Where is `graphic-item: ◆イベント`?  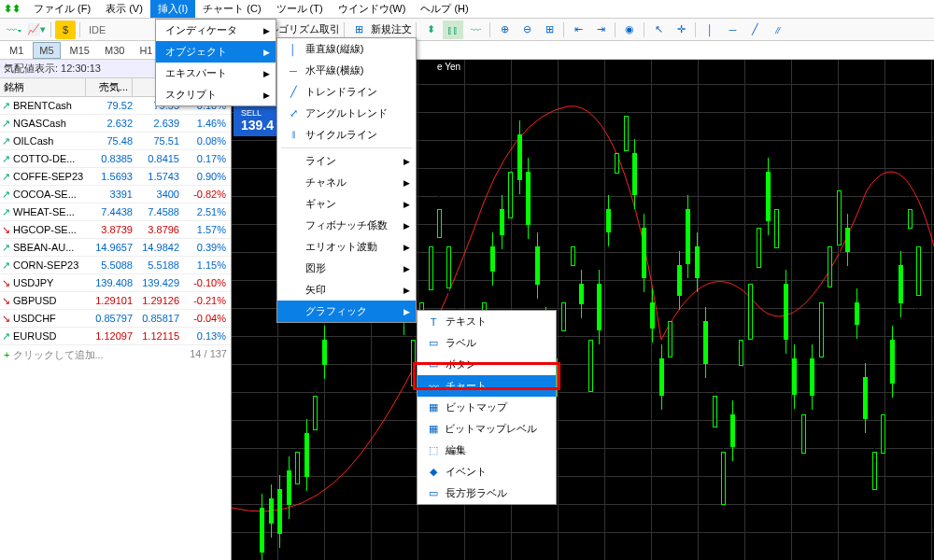
graphic-item: ◆イベント is located at coordinates (487, 472).